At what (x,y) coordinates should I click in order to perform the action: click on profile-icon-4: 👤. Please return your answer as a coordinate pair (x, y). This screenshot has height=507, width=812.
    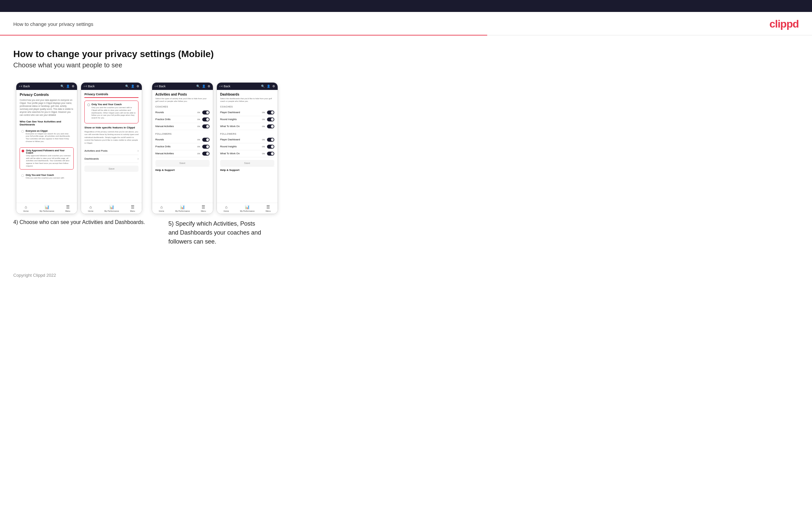
    Looking at the image, I should click on (268, 86).